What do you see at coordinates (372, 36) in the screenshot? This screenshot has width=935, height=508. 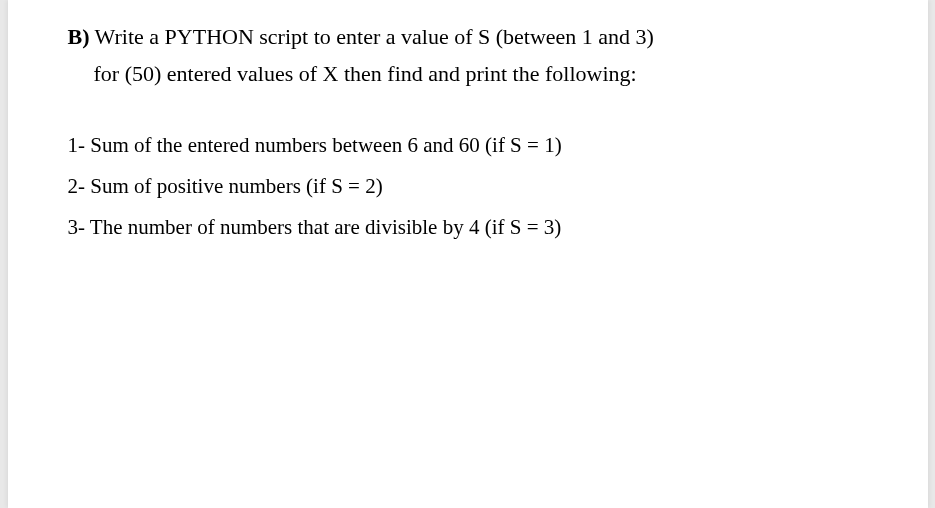 I see `question-line1: Write a PYTHON script to enter a value o…` at bounding box center [372, 36].